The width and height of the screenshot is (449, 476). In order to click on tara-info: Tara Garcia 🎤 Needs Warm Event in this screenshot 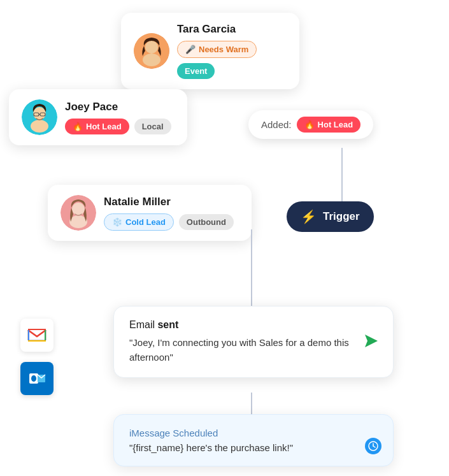, I will do `click(232, 51)`.